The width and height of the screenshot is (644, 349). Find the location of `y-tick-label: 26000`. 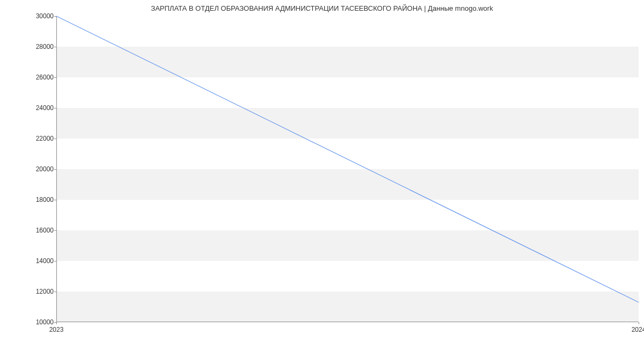

y-tick-label: 26000 is located at coordinates (38, 77).